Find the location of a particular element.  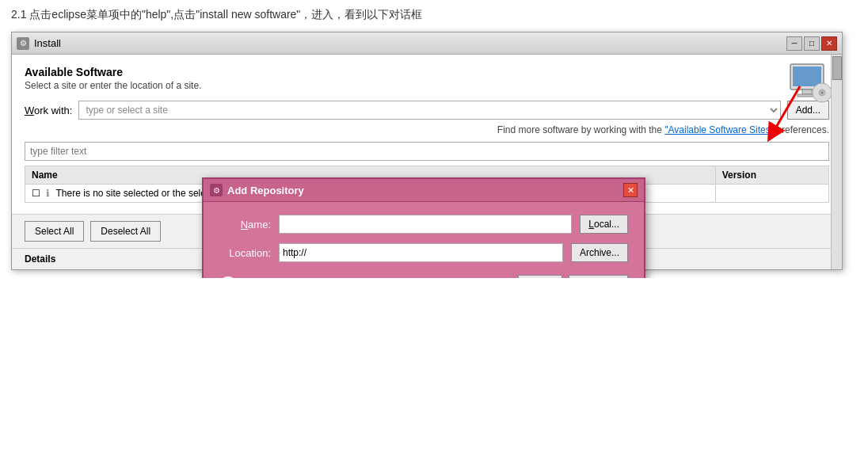

name-row: Name: Local... is located at coordinates (424, 224).